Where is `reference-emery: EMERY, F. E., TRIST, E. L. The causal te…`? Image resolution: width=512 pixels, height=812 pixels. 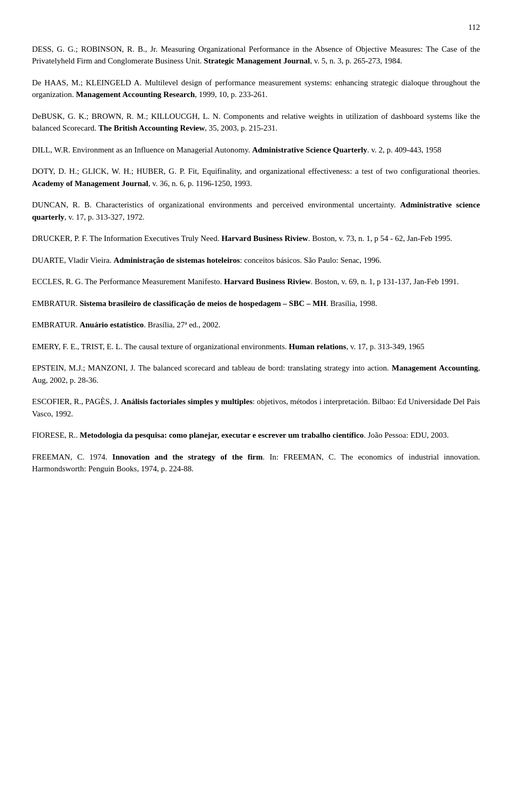
reference-emery: EMERY, F. E., TRIST, E. L. The causal te… is located at coordinates (256, 347).